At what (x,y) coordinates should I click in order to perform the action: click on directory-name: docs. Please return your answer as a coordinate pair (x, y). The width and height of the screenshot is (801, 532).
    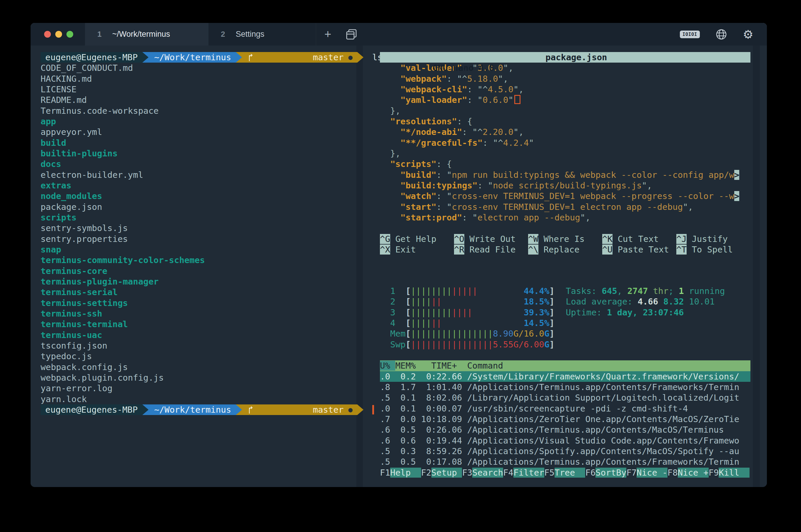
    Looking at the image, I should click on (51, 164).